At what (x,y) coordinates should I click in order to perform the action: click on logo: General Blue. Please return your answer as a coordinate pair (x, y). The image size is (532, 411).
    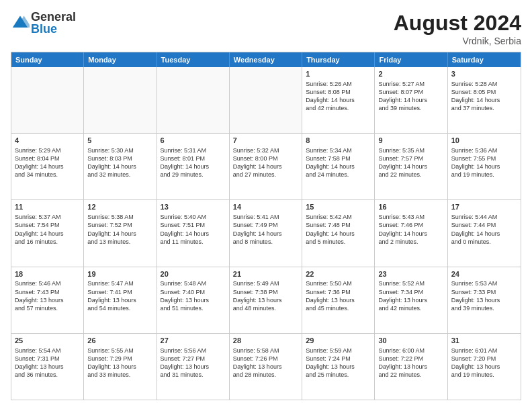
    Looking at the image, I should click on (43, 23).